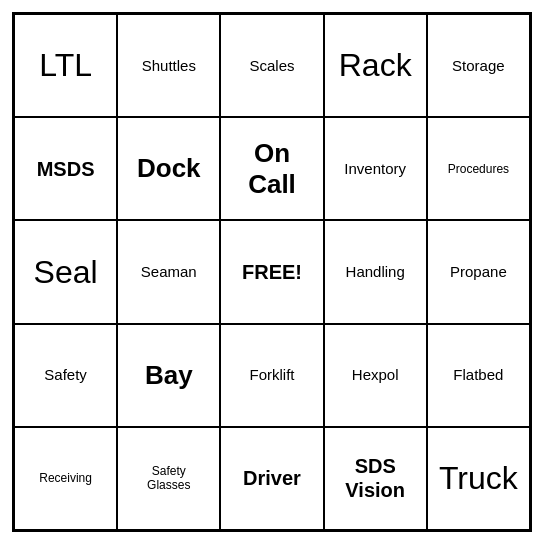 This screenshot has width=544, height=544. What do you see at coordinates (66, 168) in the screenshot?
I see `cell-r1c0: MSDS` at bounding box center [66, 168].